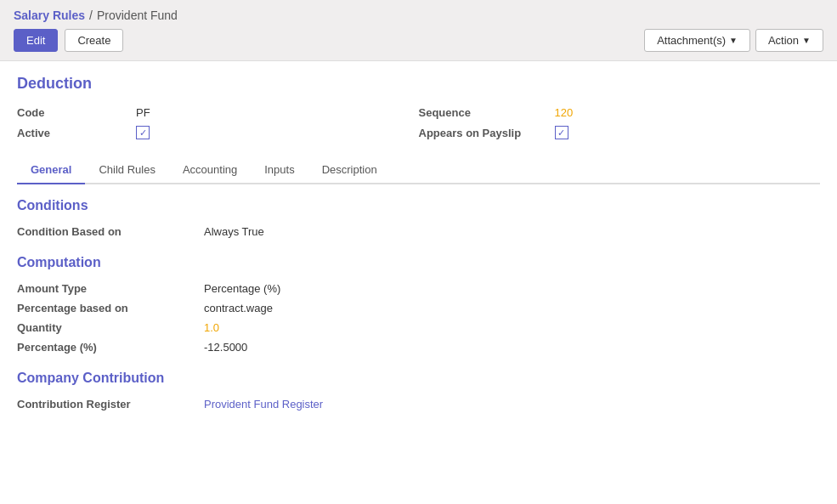 The width and height of the screenshot is (837, 504). Describe the element at coordinates (49, 15) in the screenshot. I see `breadcrumb-salary-rules: Salary Rules` at that location.